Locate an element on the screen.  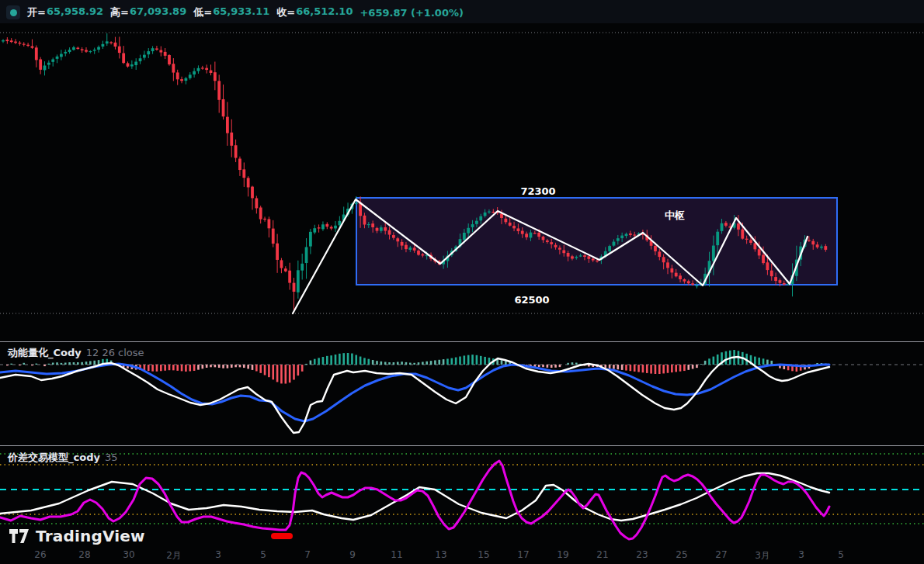
time-axis-label: 26 is located at coordinates (40, 555).